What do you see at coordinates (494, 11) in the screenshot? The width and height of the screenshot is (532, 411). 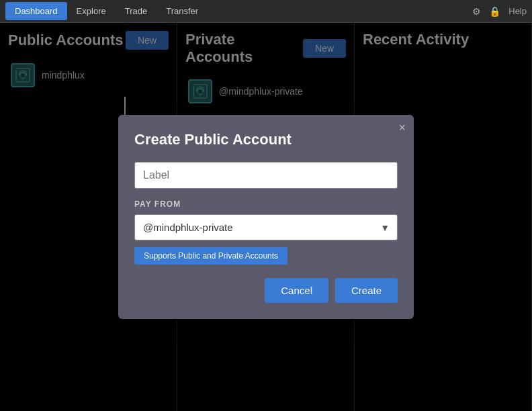 I see `lock-icon: 🔒` at bounding box center [494, 11].